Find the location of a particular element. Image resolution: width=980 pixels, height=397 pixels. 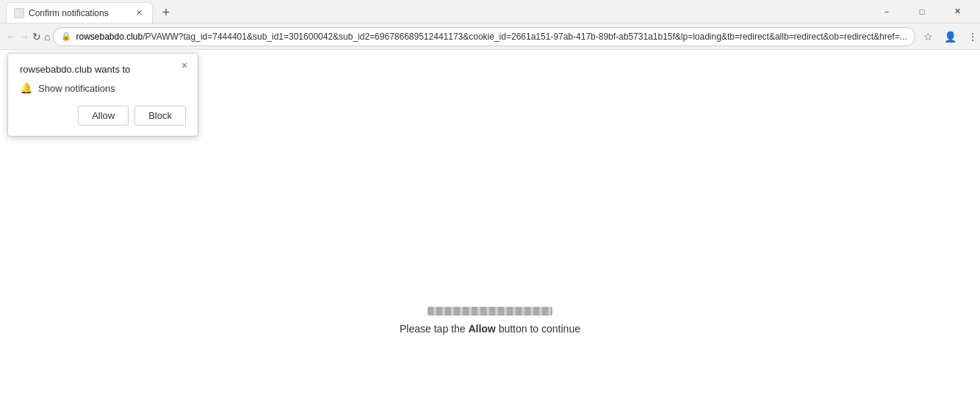

back-button: ← is located at coordinates (11, 37).